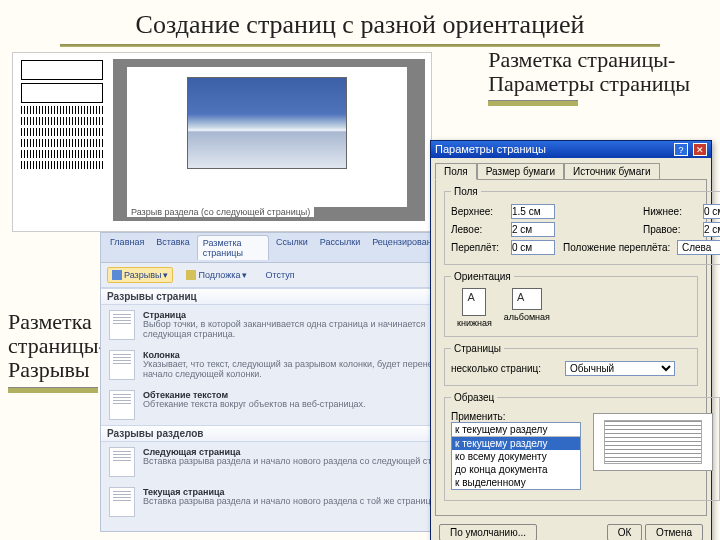 The image size is (720, 540). Describe the element at coordinates (571, 150) in the screenshot. I see `dialog-titlebar: Параметры страницы ? ✕` at that location.